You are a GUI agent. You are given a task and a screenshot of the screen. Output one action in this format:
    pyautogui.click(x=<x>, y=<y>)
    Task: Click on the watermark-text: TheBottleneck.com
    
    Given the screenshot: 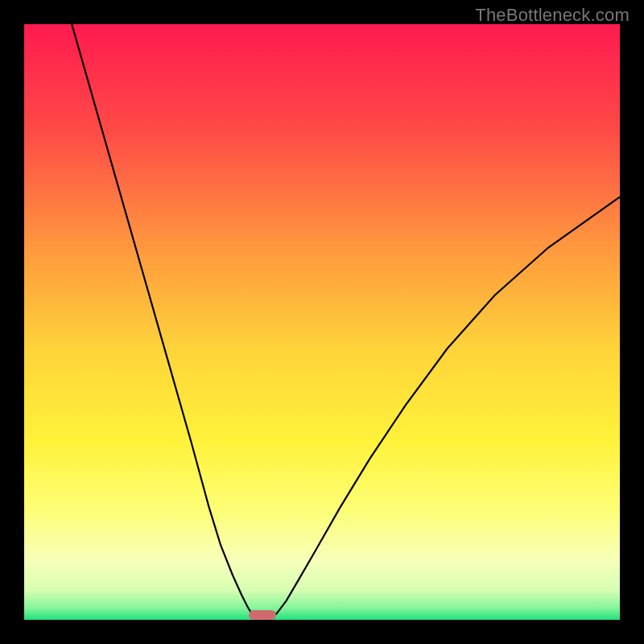 What is the action you would take?
    pyautogui.click(x=552, y=15)
    